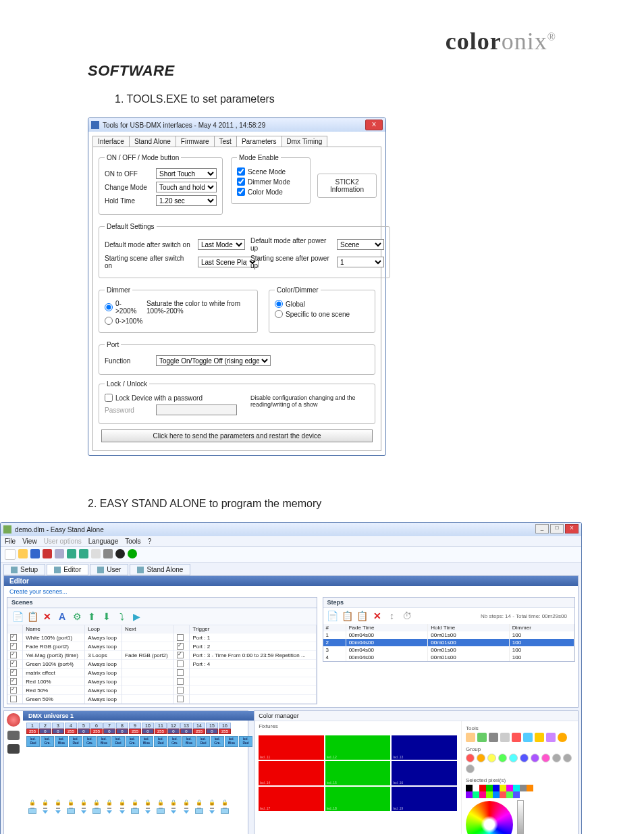  What do you see at coordinates (237, 436) in the screenshot?
I see `send-params-button: Click here to send the parameters and re…` at bounding box center [237, 436].